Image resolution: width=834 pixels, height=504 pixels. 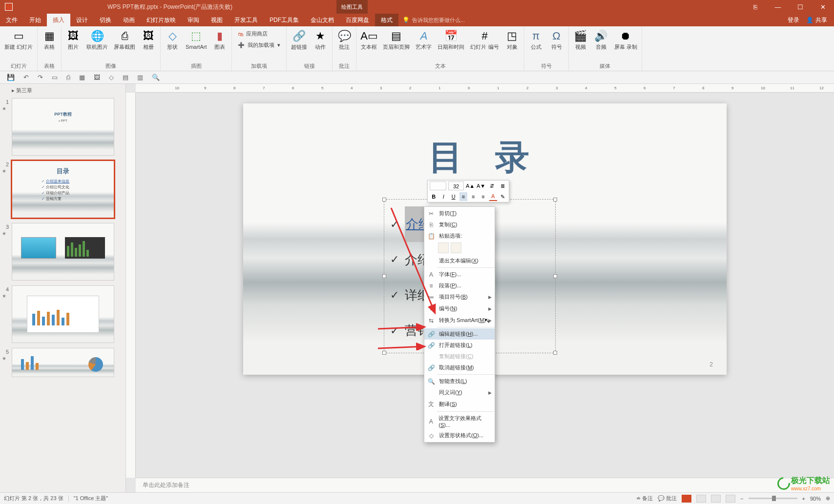 I want to click on menu-item: 🔗打开超链接(L), so click(x=459, y=345).